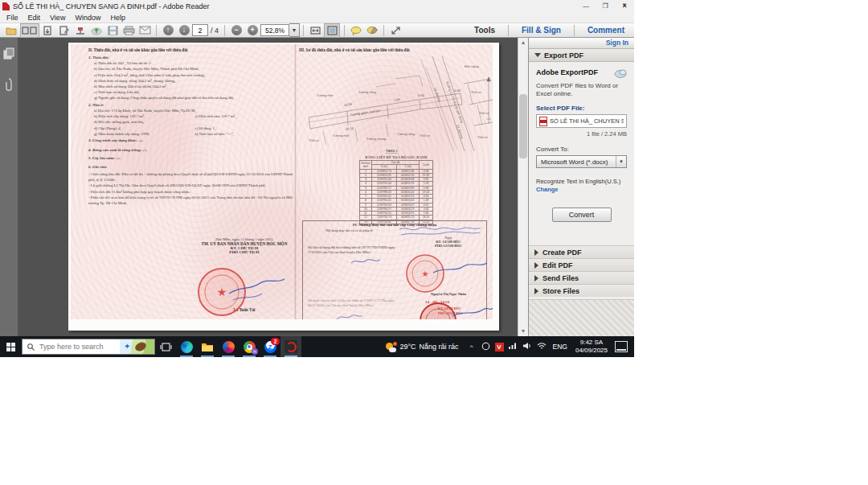  Describe the element at coordinates (538, 55) in the screenshot. I see `chevron-down-icon` at that location.